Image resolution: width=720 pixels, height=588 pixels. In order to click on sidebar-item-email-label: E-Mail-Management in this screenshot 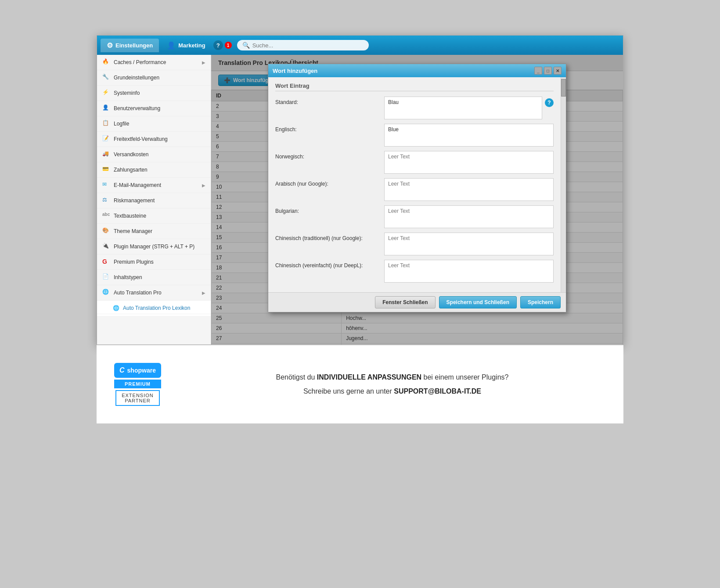, I will do `click(137, 185)`.